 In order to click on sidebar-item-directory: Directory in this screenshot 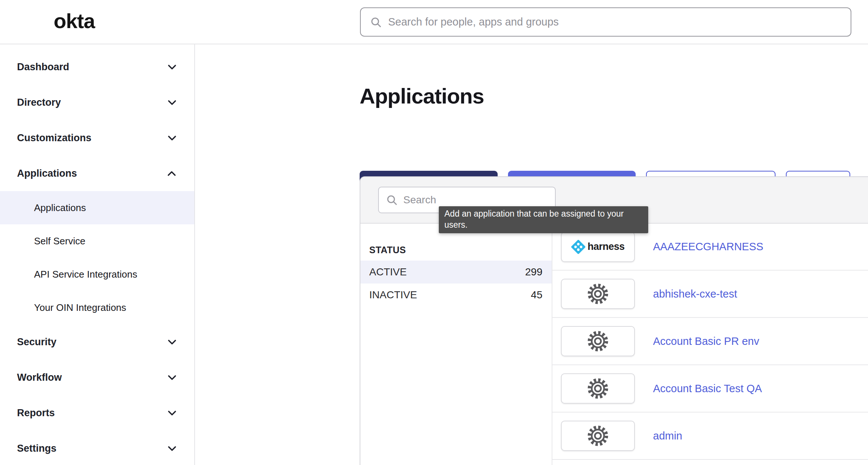, I will do `click(97, 102)`.